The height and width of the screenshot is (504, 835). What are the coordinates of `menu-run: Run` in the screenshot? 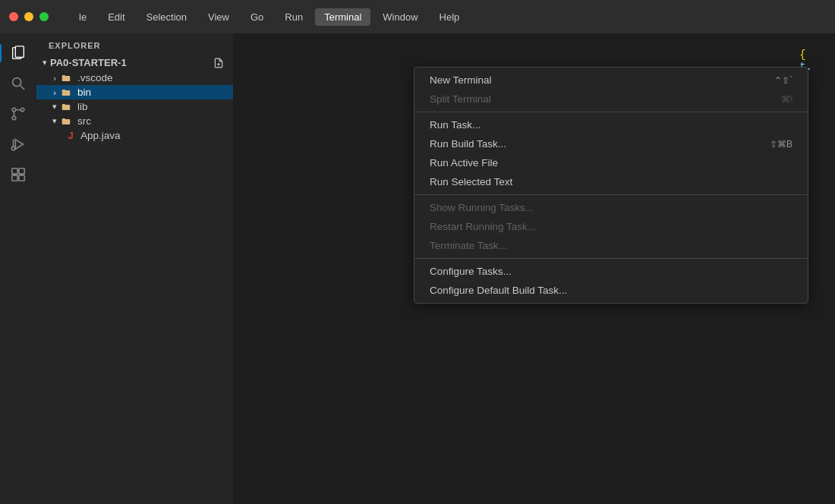 It's located at (294, 17).